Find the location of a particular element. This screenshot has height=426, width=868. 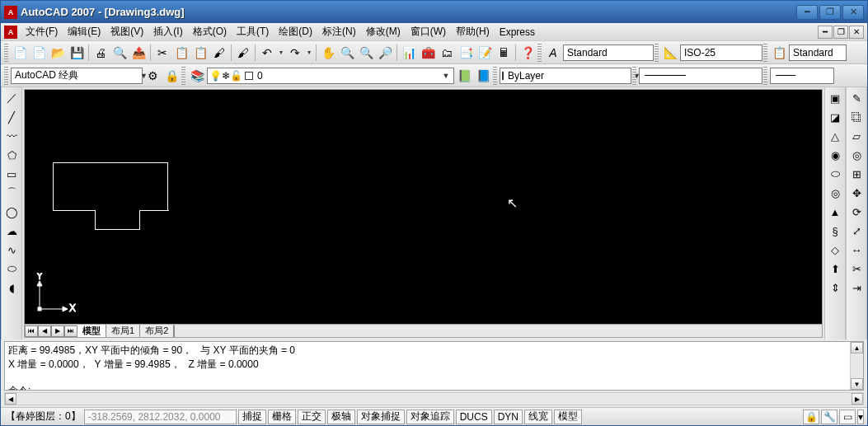

stretch-icon: ↔ is located at coordinates (856, 250).